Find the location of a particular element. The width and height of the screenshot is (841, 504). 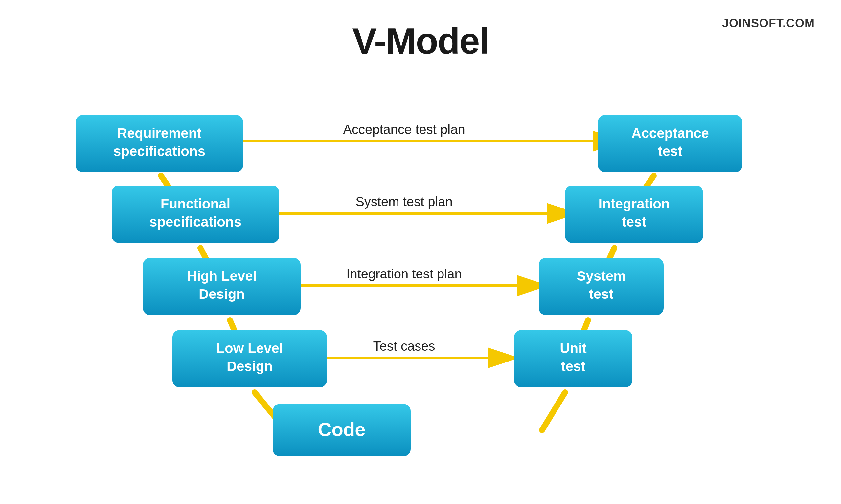

code-label: Code is located at coordinates (342, 429).